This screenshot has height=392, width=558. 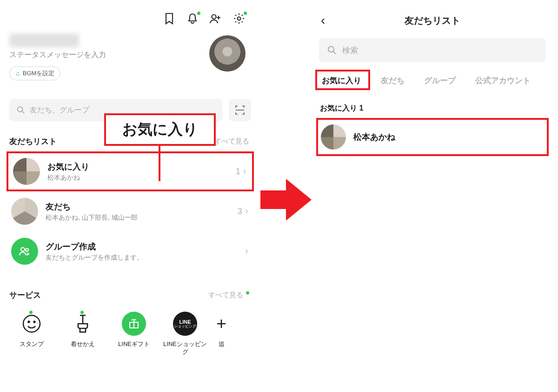 I want to click on settings-dot-icon, so click(x=246, y=13).